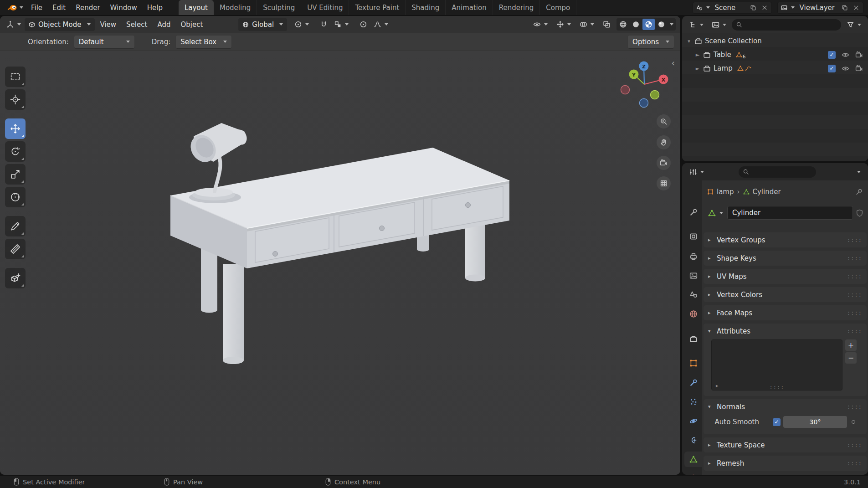 This screenshot has height=488, width=868. I want to click on workspace-tab-compositing: Compo, so click(558, 7).